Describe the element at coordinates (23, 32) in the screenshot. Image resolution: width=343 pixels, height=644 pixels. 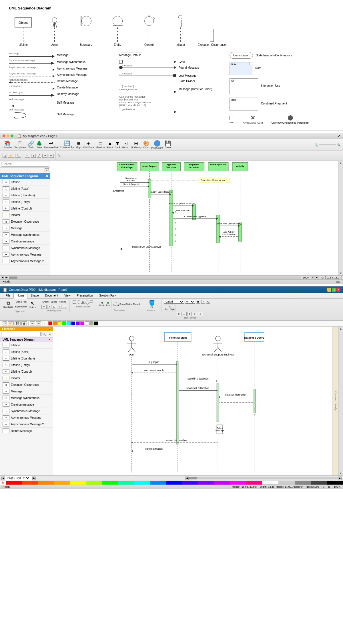
I see `shape-lifeline: Object Lifeline` at that location.